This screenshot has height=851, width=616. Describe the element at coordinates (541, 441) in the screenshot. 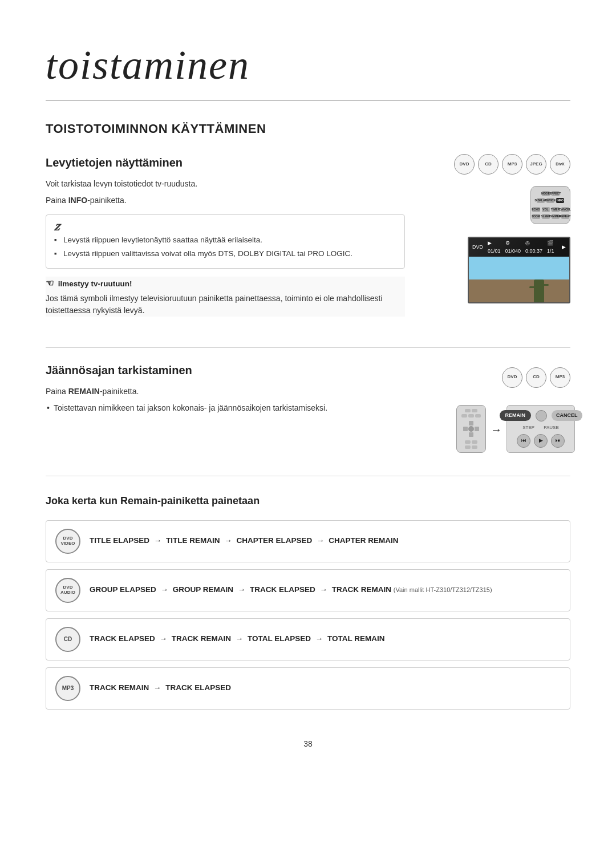

I see `play-btn: ▶` at that location.